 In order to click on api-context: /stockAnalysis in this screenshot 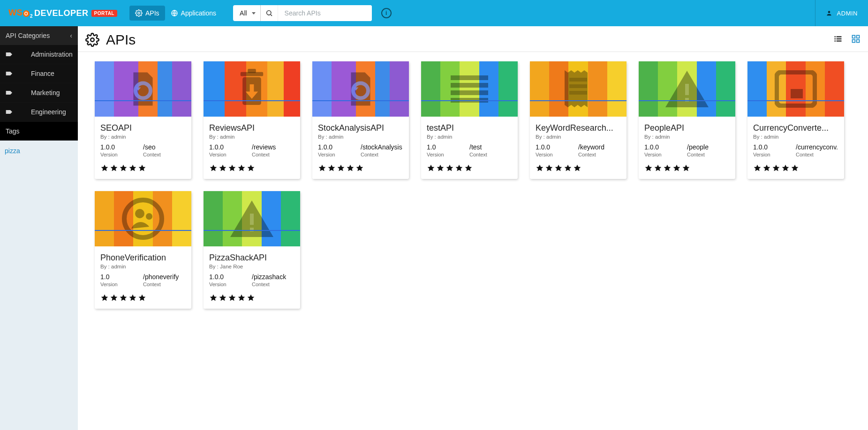, I will do `click(382, 147)`.